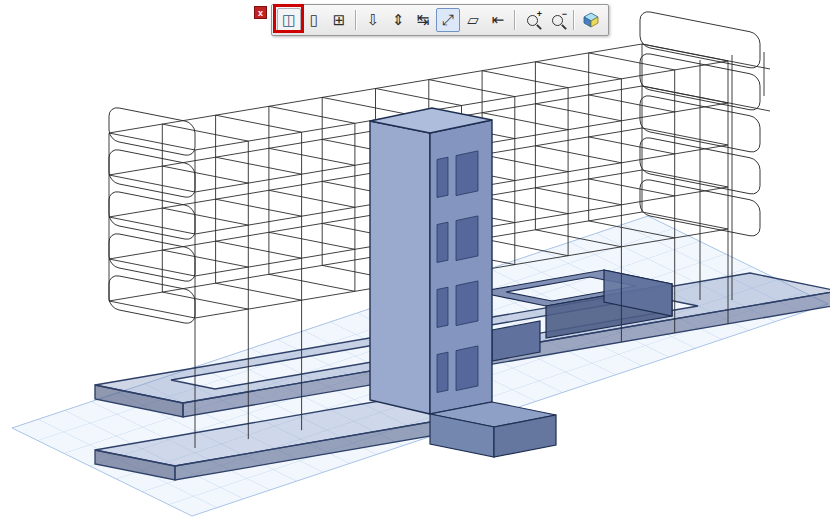 This screenshot has height=527, width=830. I want to click on elevate-icon: ⇕, so click(398, 20).